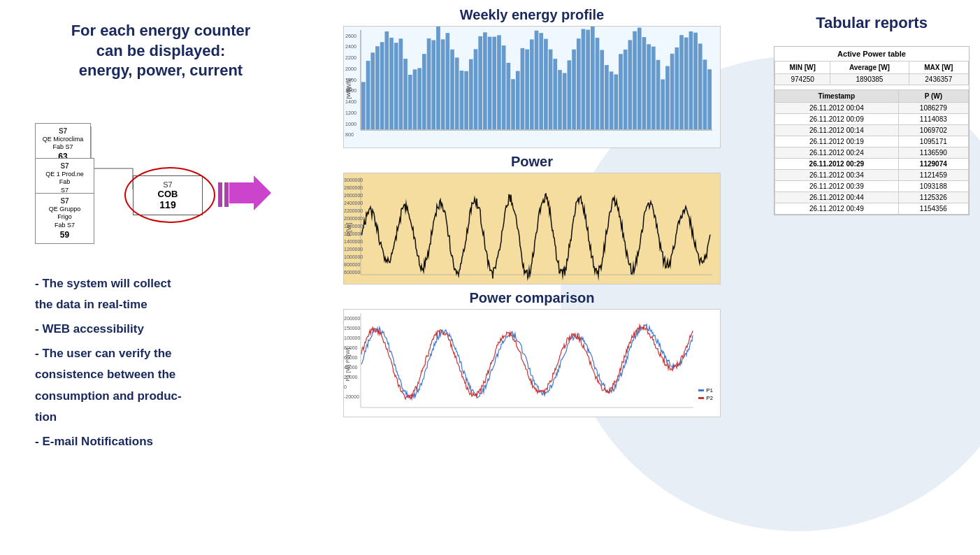 Image resolution: width=980 pixels, height=555 pixels. What do you see at coordinates (706, 395) in the screenshot?
I see `chart-legend: P1 P2` at bounding box center [706, 395].